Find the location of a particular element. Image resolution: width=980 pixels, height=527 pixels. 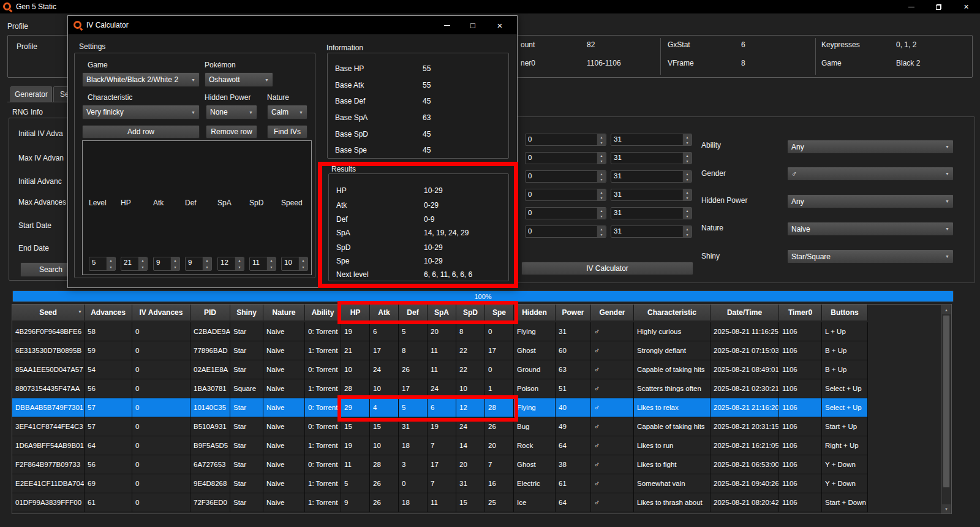

table-cell: Rock is located at coordinates (535, 446).